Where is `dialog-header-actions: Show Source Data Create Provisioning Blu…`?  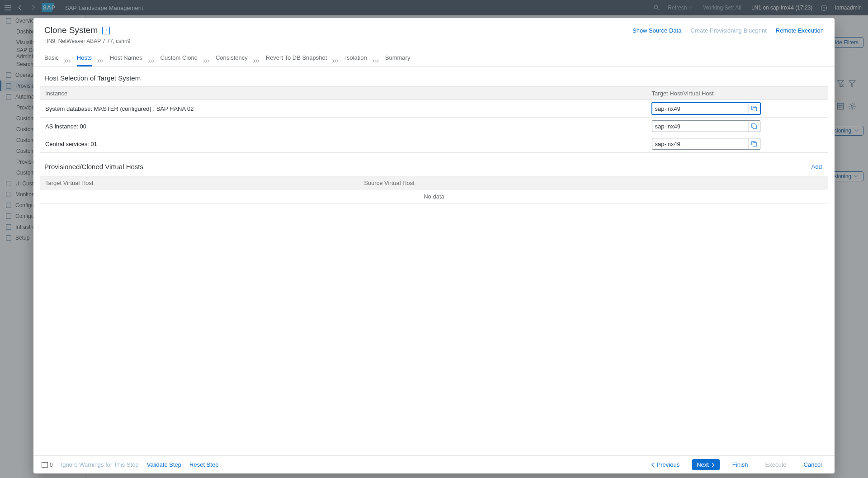
dialog-header-actions: Show Source Data Create Provisioning Blu… is located at coordinates (728, 31).